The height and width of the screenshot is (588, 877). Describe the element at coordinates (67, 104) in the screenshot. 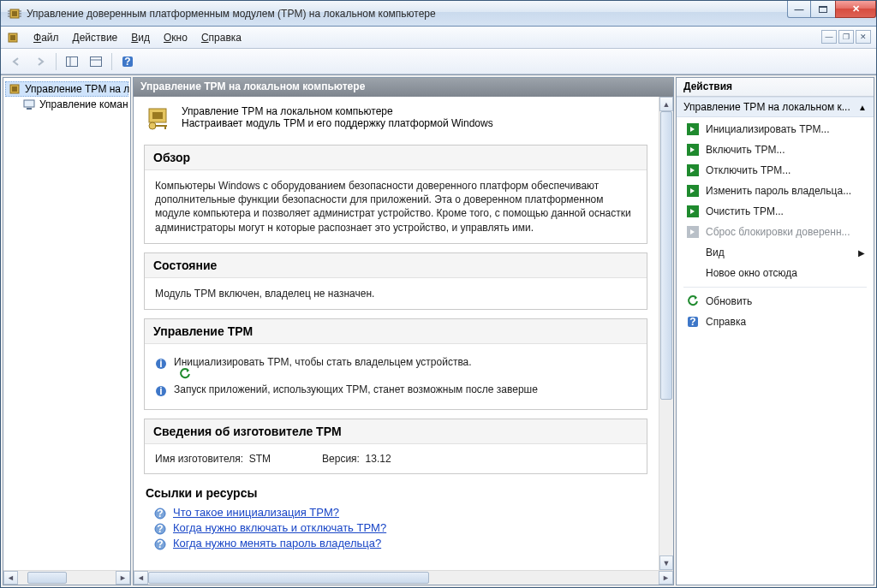

I see `tree-child-commands: Управление коман` at that location.